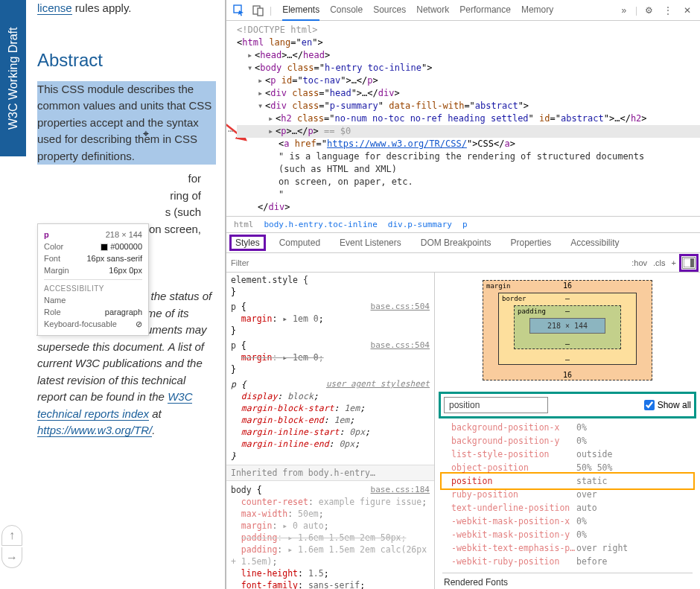 The width and height of the screenshot is (700, 589). What do you see at coordinates (660, 263) in the screenshot?
I see `cls-toggle: .cls` at bounding box center [660, 263].